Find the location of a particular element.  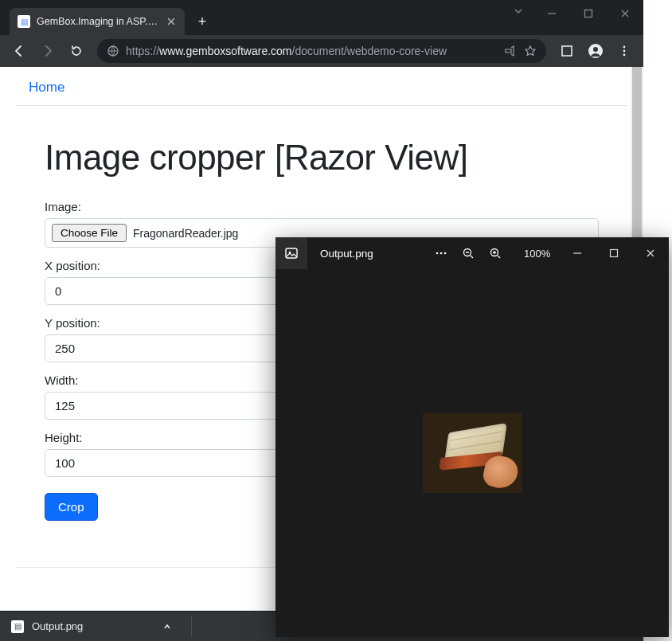

photos-toolbar: 100% is located at coordinates (492, 253).